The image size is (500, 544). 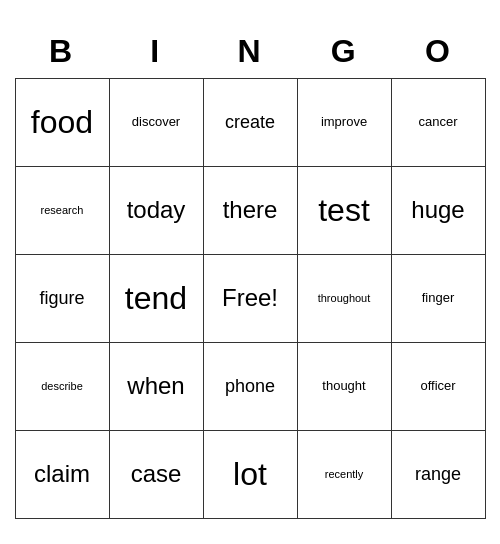 I want to click on bingo-header: BINGO, so click(x=250, y=52).